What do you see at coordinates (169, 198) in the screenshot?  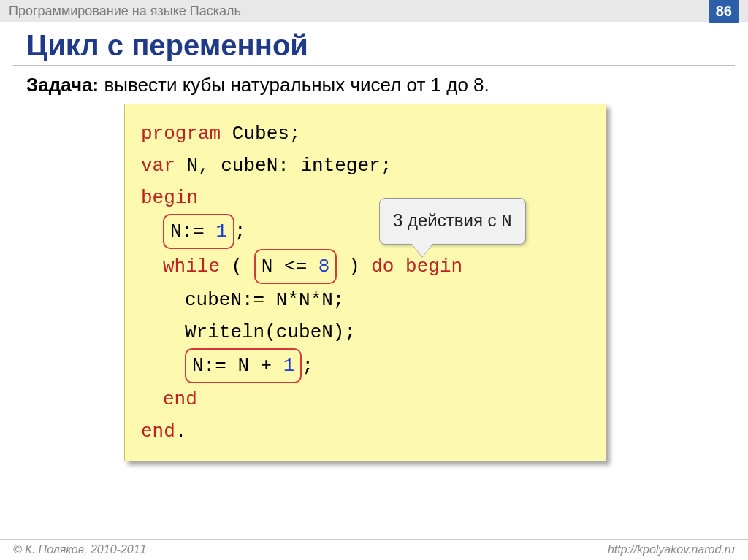 I see `keyword-begin: begin` at bounding box center [169, 198].